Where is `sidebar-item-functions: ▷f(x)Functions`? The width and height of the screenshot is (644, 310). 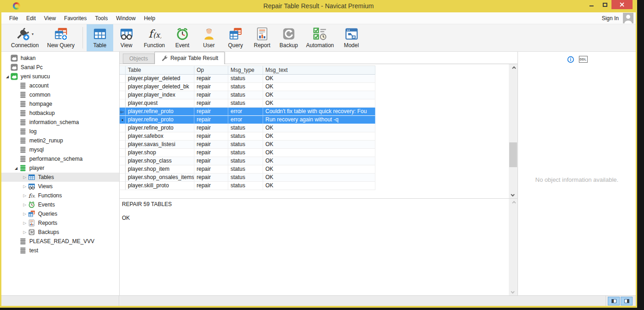 sidebar-item-functions: ▷f(x)Functions is located at coordinates (61, 196).